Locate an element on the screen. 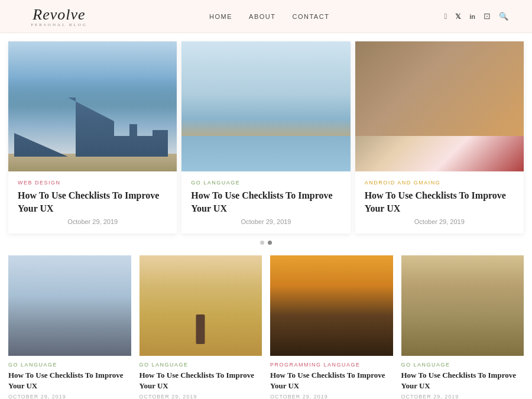 The height and width of the screenshot is (399, 532). linkedin-icon: in is located at coordinates (472, 17).